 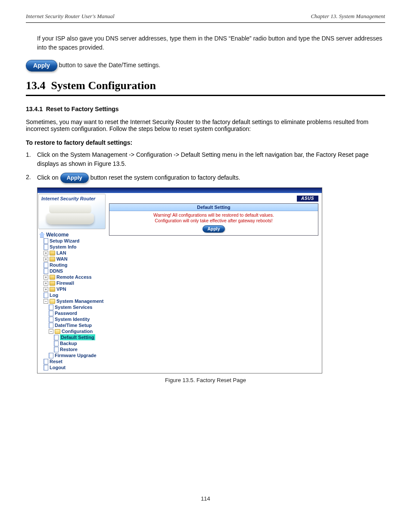 What do you see at coordinates (214, 221) in the screenshot?
I see `panel-warning-2: Configuration will only take effective a…` at bounding box center [214, 221].